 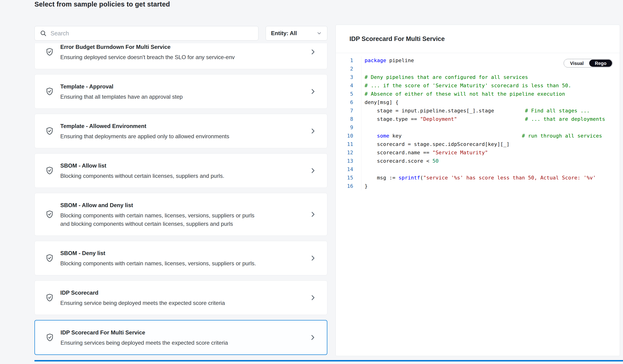 What do you see at coordinates (349, 61) in the screenshot?
I see `line-number: 1` at bounding box center [349, 61].